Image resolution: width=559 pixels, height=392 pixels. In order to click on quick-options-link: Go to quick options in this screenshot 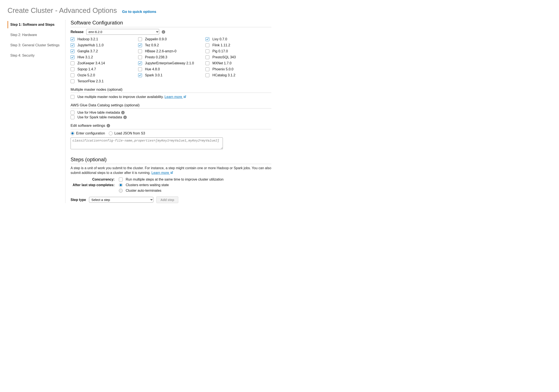, I will do `click(139, 12)`.